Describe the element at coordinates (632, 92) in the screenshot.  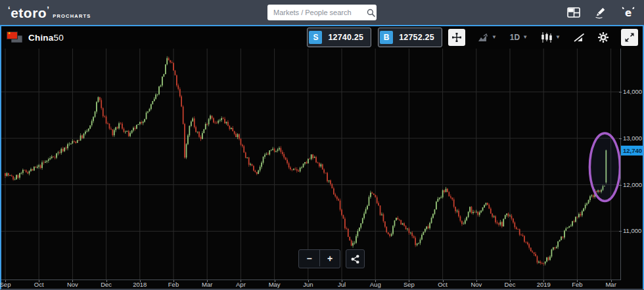
I see `price-tick-label: 14,000` at that location.